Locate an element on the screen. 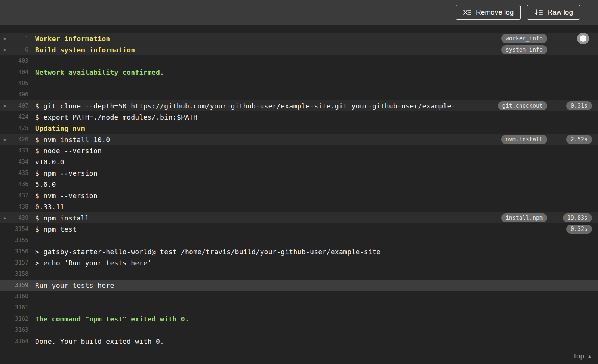  line-number: 3155 is located at coordinates (19, 240).